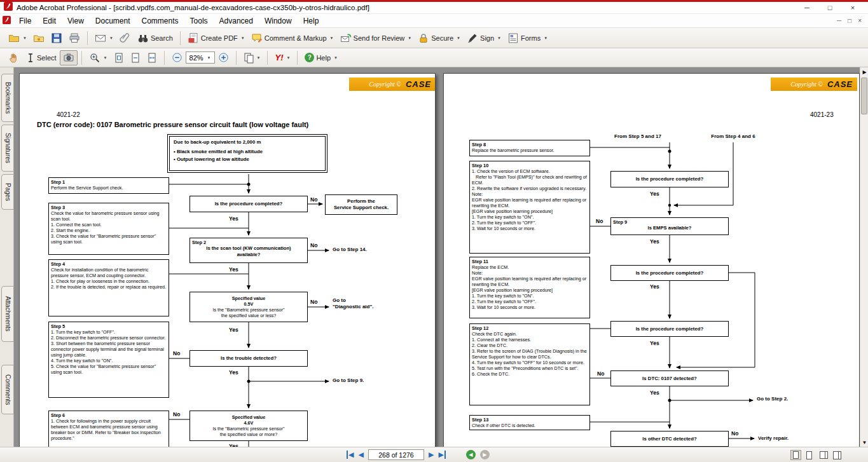  What do you see at coordinates (528, 38) in the screenshot?
I see `forms-button: Forms▼` at bounding box center [528, 38].